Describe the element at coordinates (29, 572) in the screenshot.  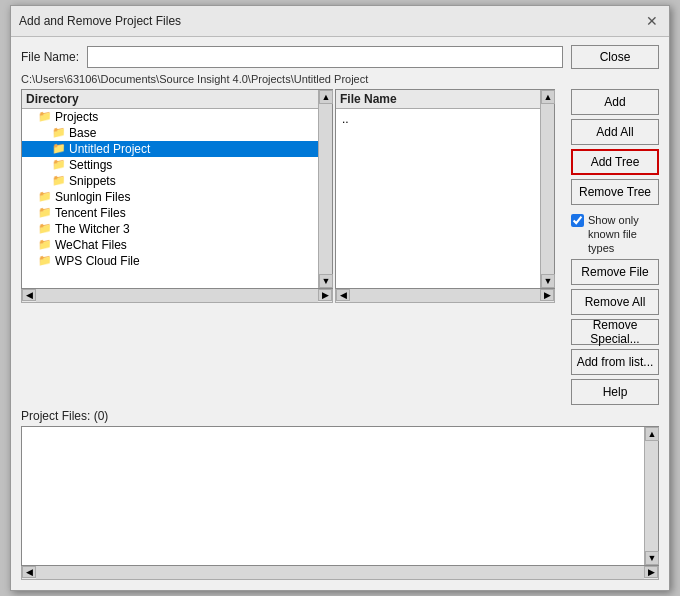
I see `pf-scroll-left: ◀` at that location.